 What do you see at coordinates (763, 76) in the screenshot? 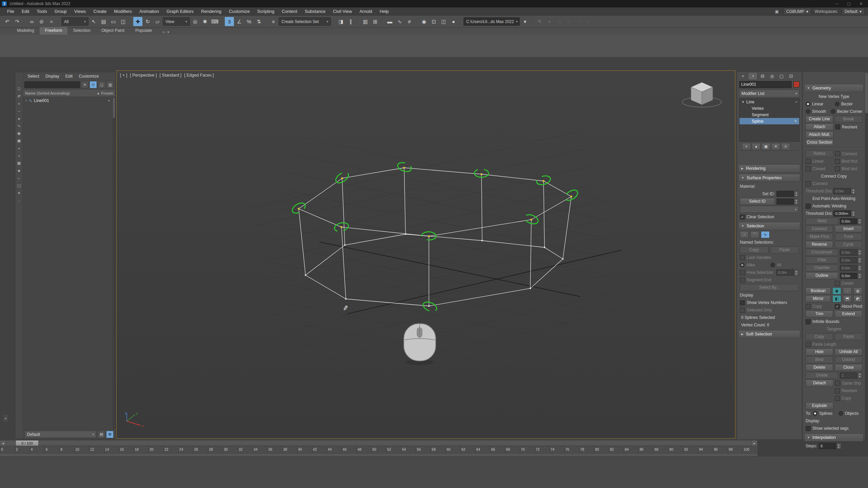
I see `hierarchy-tab-icon: ⊟` at bounding box center [763, 76].